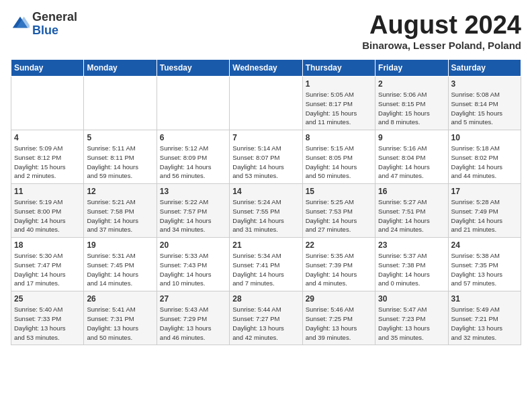  I want to click on calendar-cell: 26Sunrise: 5:41 AM Sunset: 7:31 PM Dayli…, so click(120, 318).